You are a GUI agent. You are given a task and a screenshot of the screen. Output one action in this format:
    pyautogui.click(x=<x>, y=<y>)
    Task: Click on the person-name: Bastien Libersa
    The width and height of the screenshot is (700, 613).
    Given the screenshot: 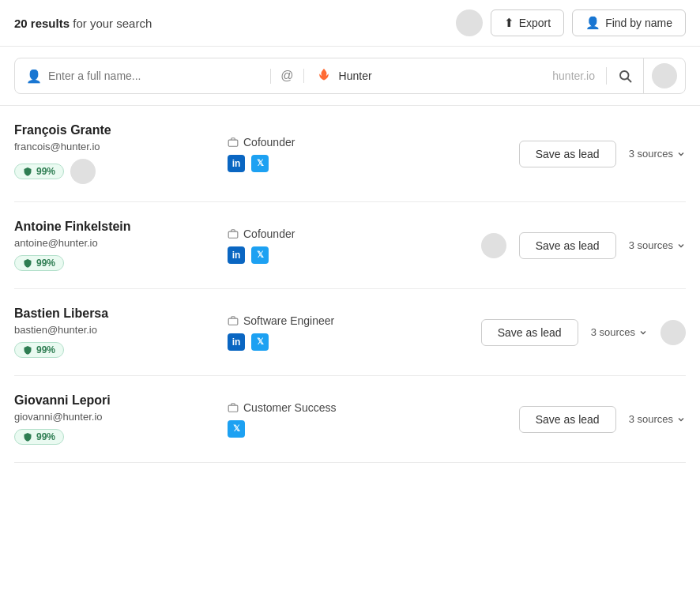 What is the action you would take?
    pyautogui.click(x=117, y=314)
    